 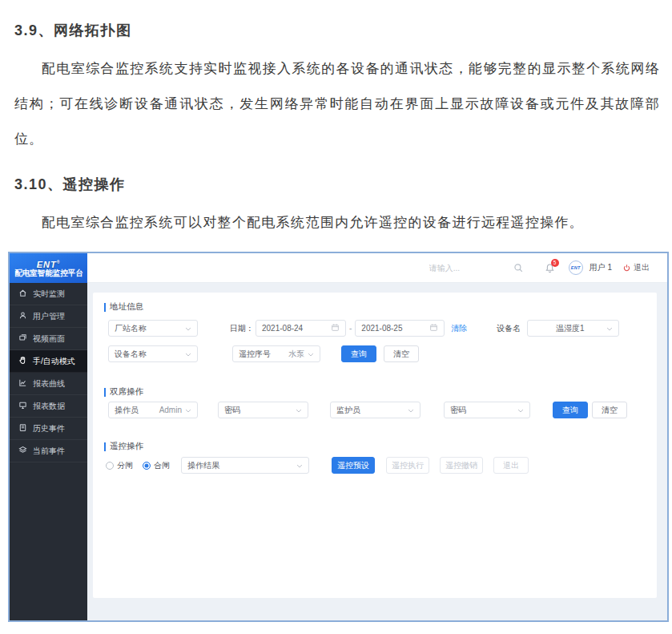 I want to click on remote-execute-button: 遥控执行, so click(x=408, y=465).